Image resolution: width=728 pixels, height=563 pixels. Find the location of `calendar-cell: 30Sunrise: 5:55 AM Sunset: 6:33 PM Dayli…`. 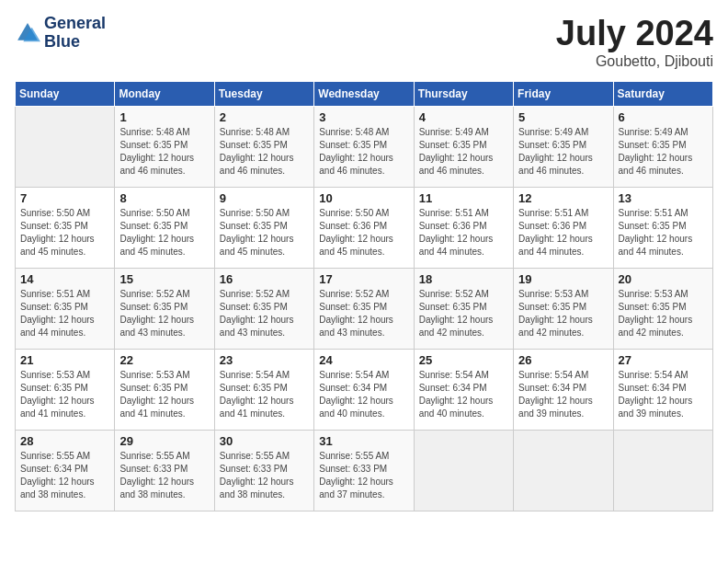

calendar-cell: 30Sunrise: 5:55 AM Sunset: 6:33 PM Dayli… is located at coordinates (264, 470).